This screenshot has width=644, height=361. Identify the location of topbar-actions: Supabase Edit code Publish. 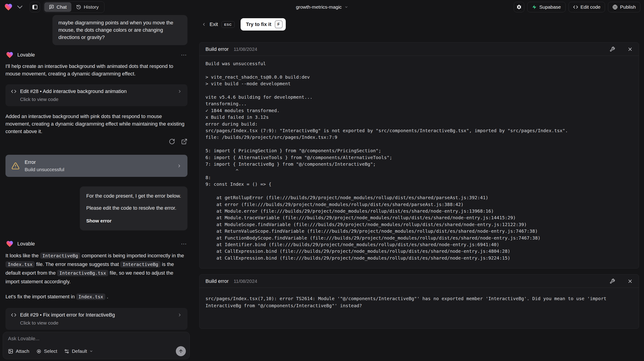
(577, 7).